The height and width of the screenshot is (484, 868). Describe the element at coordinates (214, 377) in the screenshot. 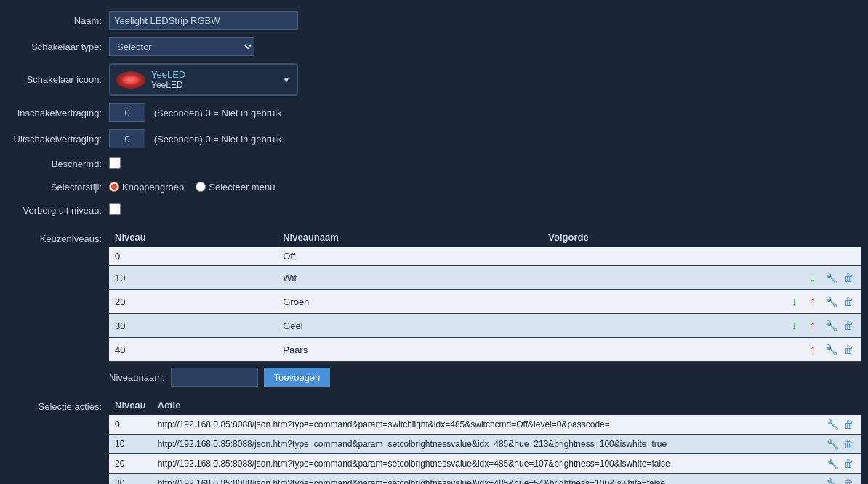

I see `niveaunaam-add-input` at that location.